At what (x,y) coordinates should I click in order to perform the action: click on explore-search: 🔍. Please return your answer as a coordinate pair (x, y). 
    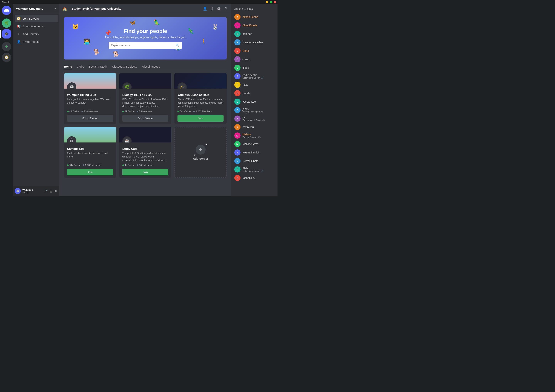
    Looking at the image, I should click on (146, 45).